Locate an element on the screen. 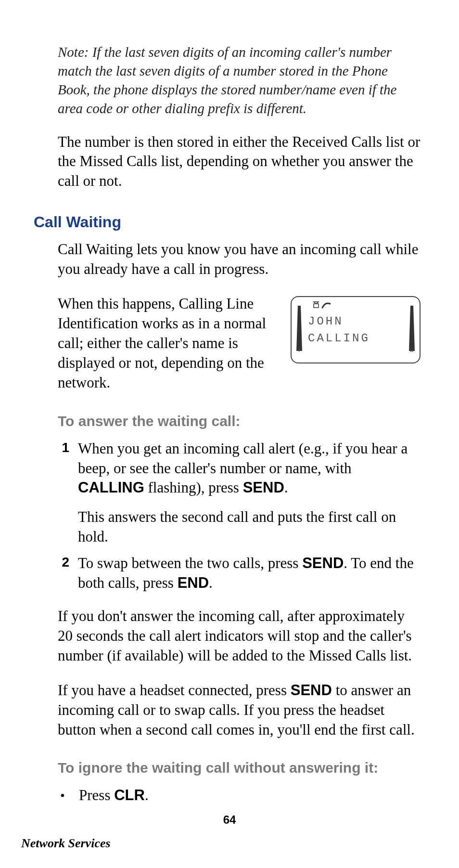  text-run: flashing), press is located at coordinates (193, 487).